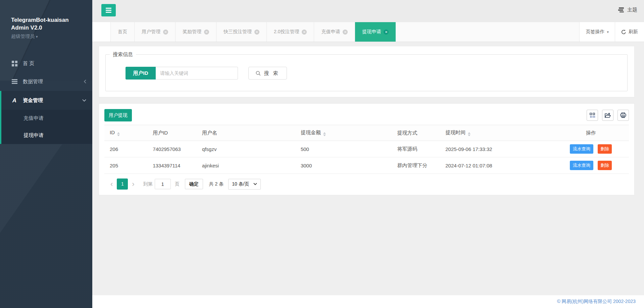  I want to click on sidebar-submenu-funds: 充值申请 提现申请, so click(47, 127).